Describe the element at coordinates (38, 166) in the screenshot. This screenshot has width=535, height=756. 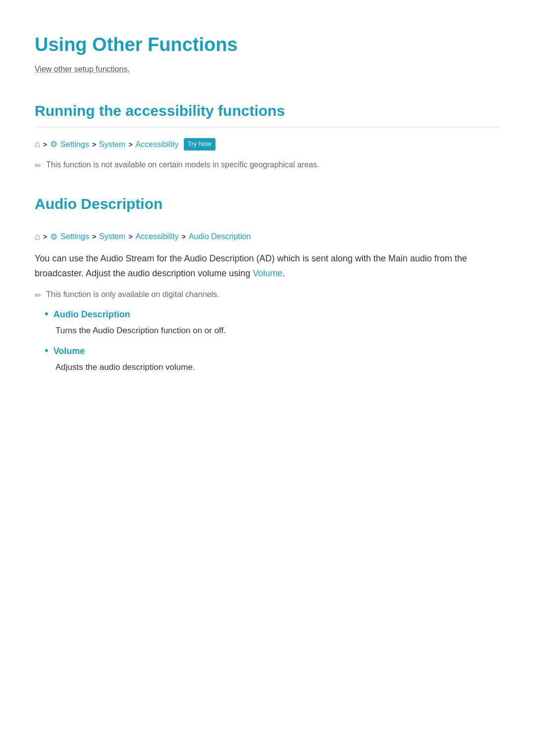
I see `pencil-icon: ✏` at that location.